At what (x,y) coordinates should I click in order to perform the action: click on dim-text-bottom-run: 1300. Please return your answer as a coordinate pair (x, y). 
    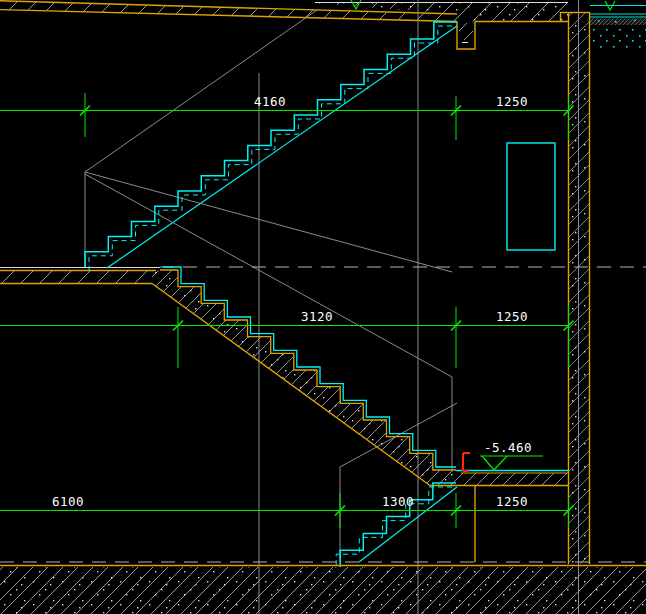
    Looking at the image, I should click on (398, 502).